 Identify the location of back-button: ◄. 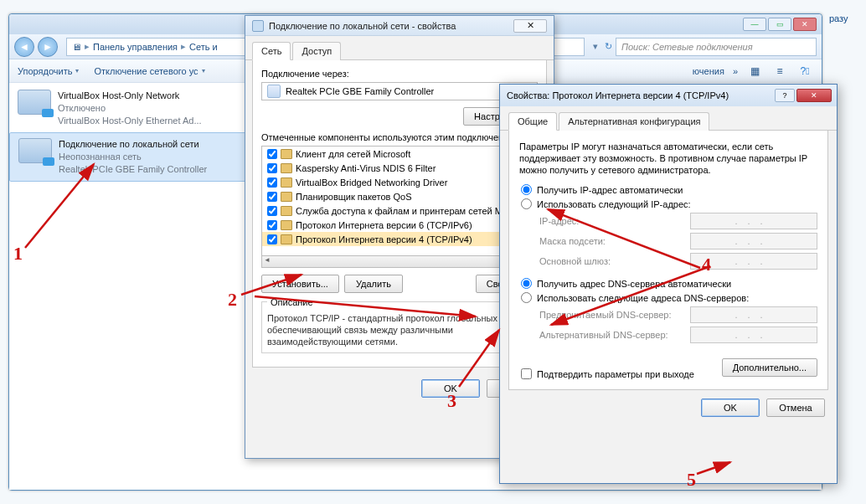
(24, 47).